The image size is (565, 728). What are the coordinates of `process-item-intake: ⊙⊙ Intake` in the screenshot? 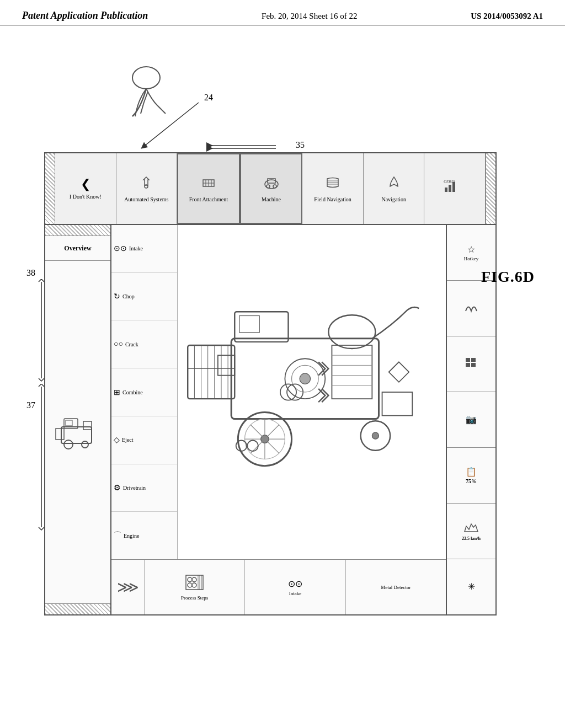 It's located at (295, 587).